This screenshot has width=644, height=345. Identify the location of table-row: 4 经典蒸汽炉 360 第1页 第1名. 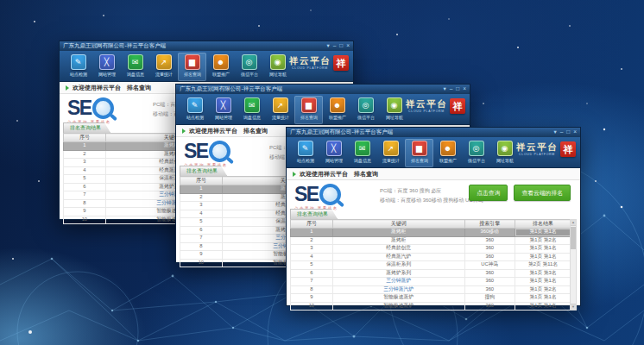
(432, 257).